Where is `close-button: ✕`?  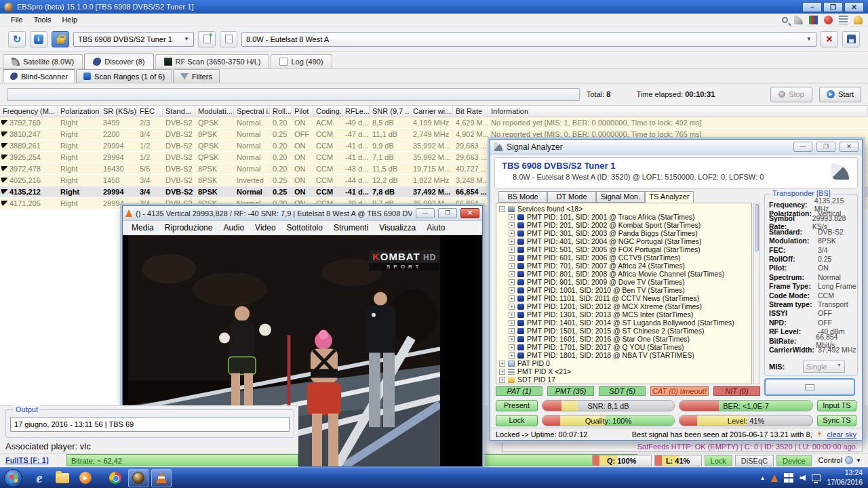
close-button: ✕ is located at coordinates (854, 7).